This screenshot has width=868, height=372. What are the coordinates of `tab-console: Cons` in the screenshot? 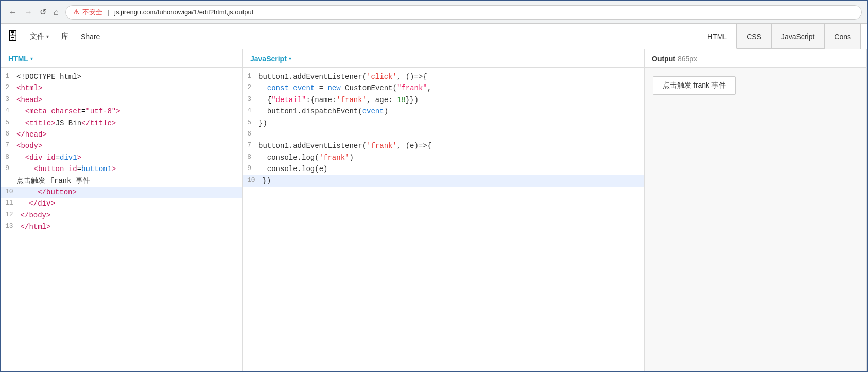 It's located at (842, 36).